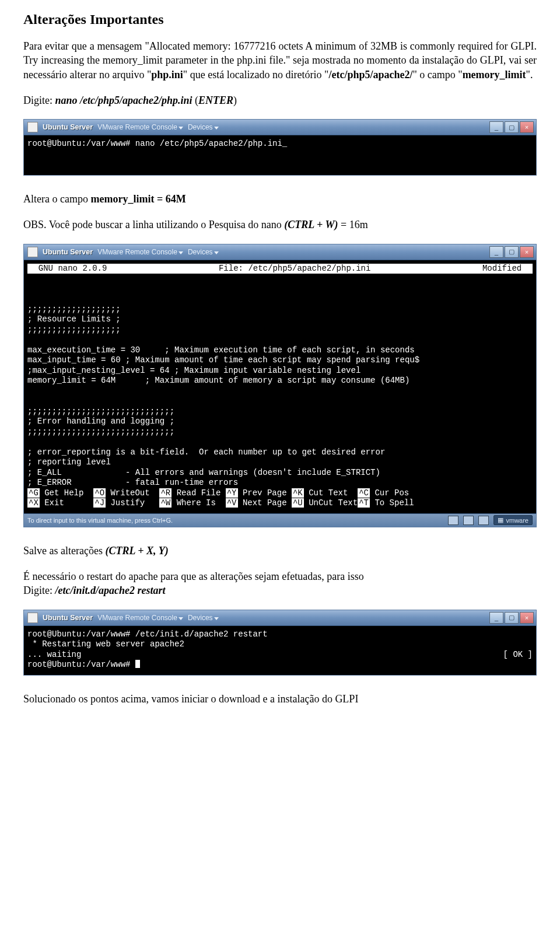 The image size is (560, 927). What do you see at coordinates (158, 144) in the screenshot?
I see `terminal-line: root@Ubuntu:/var/www# nano /etc/php5/apa…` at bounding box center [158, 144].